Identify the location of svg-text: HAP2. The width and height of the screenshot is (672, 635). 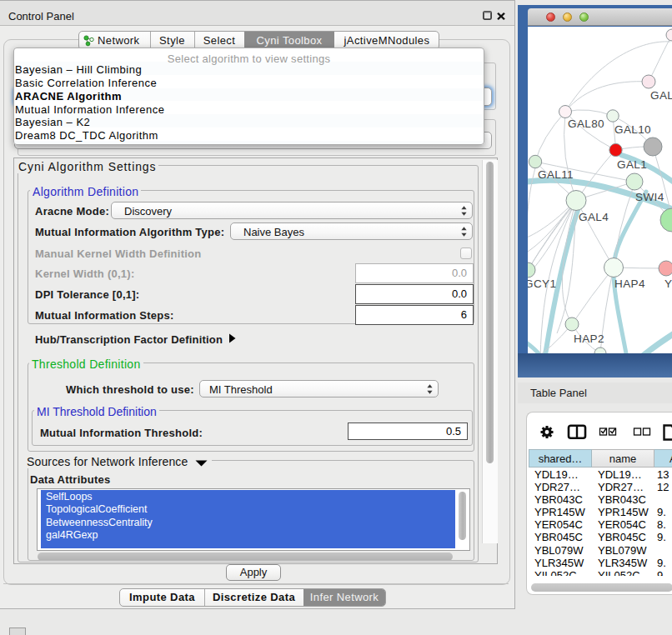
(589, 338).